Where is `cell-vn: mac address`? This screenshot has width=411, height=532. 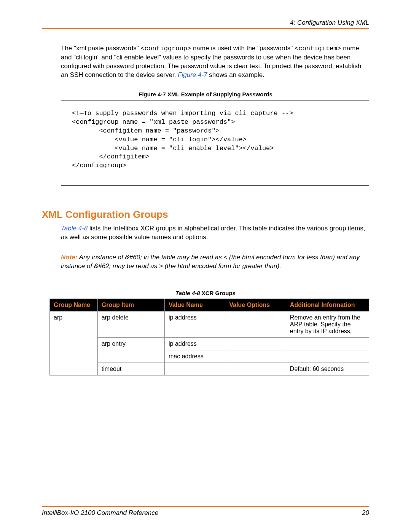 cell-vn: mac address is located at coordinates (195, 356).